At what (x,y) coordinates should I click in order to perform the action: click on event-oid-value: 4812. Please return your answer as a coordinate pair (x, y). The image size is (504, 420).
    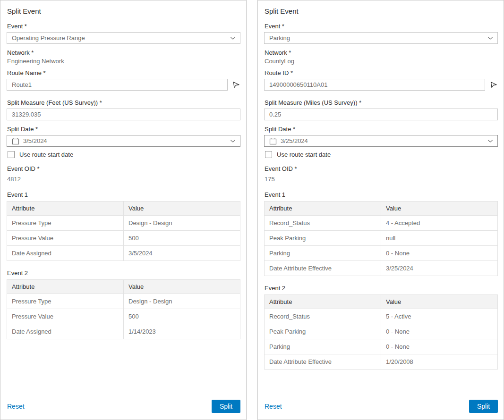
    Looking at the image, I should click on (124, 179).